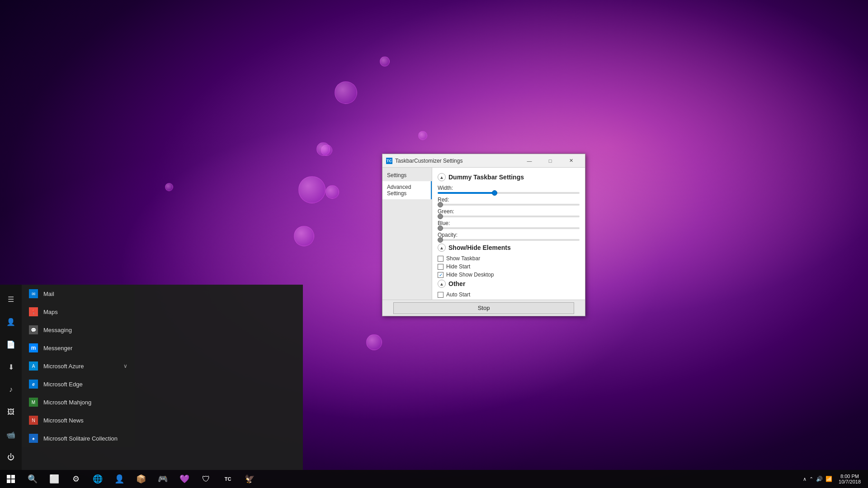 This screenshot has height=488, width=868. What do you see at coordinates (805, 479) in the screenshot?
I see `systray-up-arrow: ∧` at bounding box center [805, 479].